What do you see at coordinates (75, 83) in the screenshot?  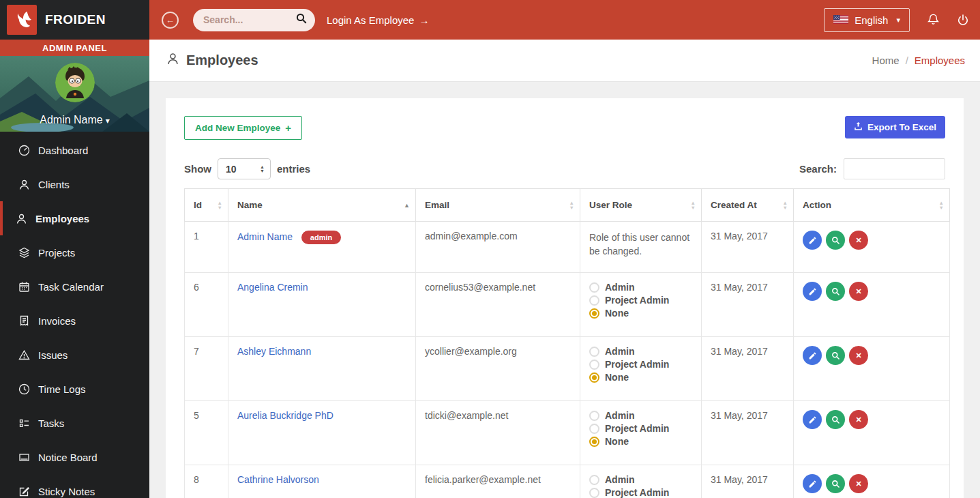 I see `user-avatar` at bounding box center [75, 83].